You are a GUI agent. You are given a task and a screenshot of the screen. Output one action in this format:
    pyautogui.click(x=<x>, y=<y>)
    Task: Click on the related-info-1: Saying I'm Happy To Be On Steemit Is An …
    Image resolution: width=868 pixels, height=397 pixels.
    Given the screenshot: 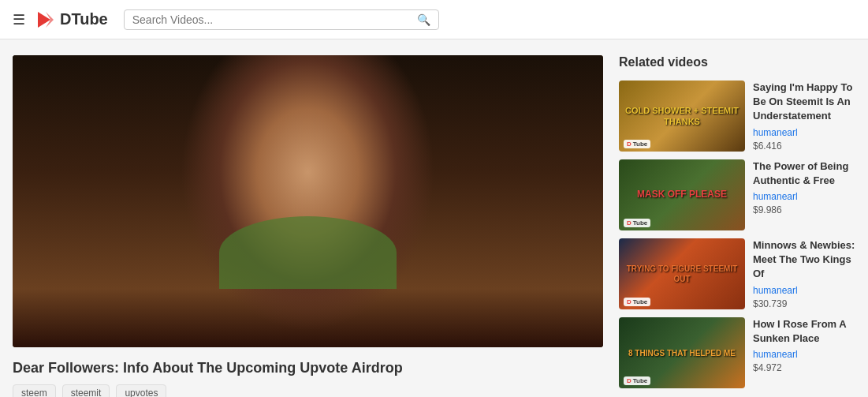 What is the action you would take?
    pyautogui.click(x=804, y=116)
    